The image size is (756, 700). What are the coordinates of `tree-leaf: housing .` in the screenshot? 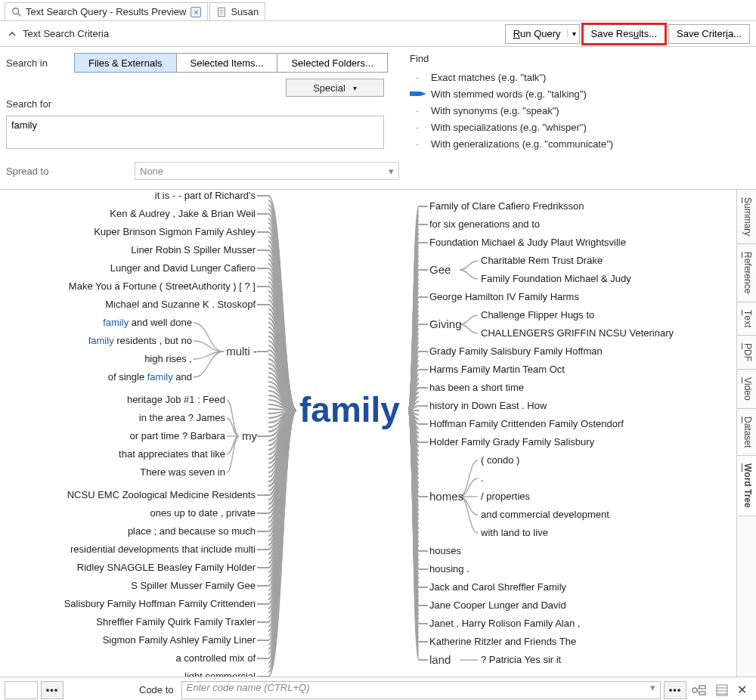 It's located at (449, 568).